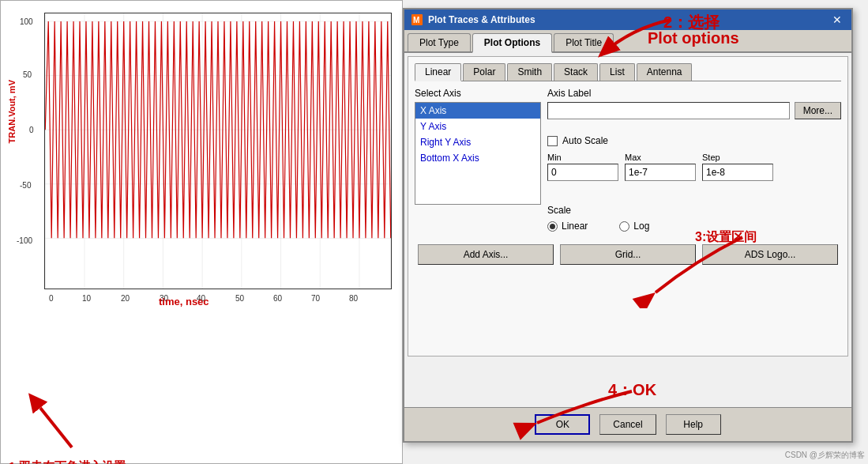 The width and height of the screenshot is (868, 464). Describe the element at coordinates (27, 74) in the screenshot. I see `y-tick-50: 50` at that location.